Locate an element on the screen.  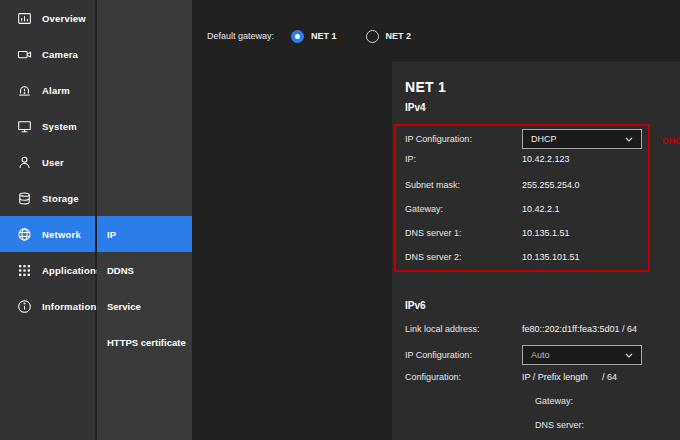
field-label: Gateway: is located at coordinates (464, 209).